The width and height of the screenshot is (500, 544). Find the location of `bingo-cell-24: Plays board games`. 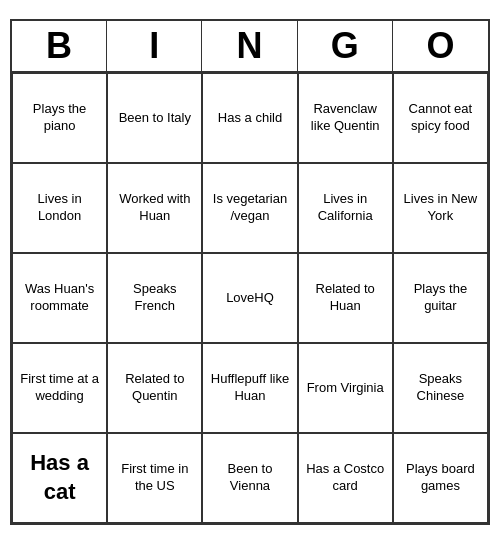

bingo-cell-24: Plays board games is located at coordinates (440, 478).